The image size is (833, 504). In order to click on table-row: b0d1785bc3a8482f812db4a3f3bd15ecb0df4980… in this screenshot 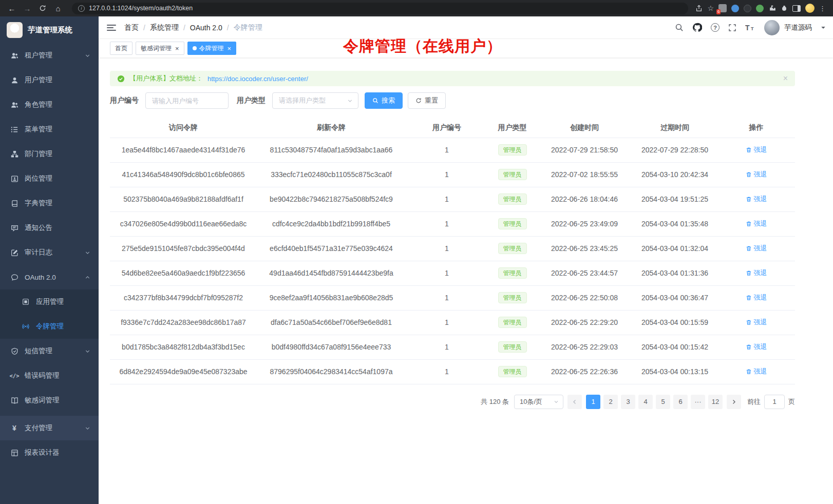, I will do `click(452, 347)`.